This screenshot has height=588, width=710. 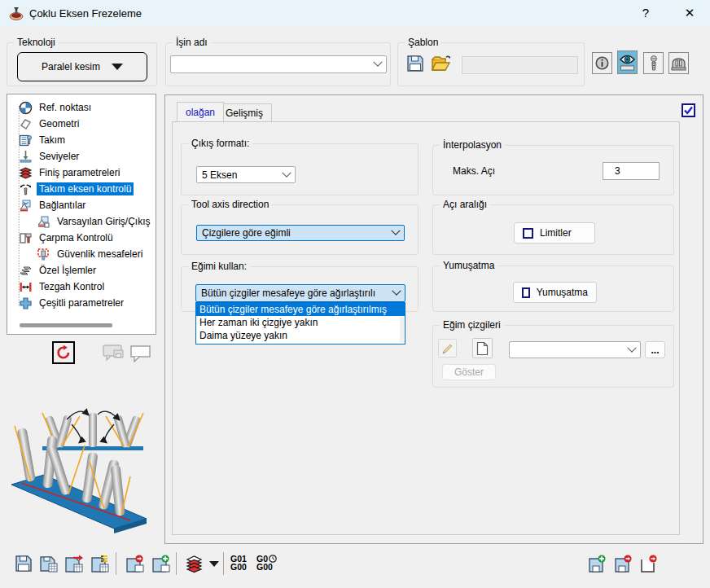 I want to click on tree-item-geometri: Geometri, so click(x=83, y=124).